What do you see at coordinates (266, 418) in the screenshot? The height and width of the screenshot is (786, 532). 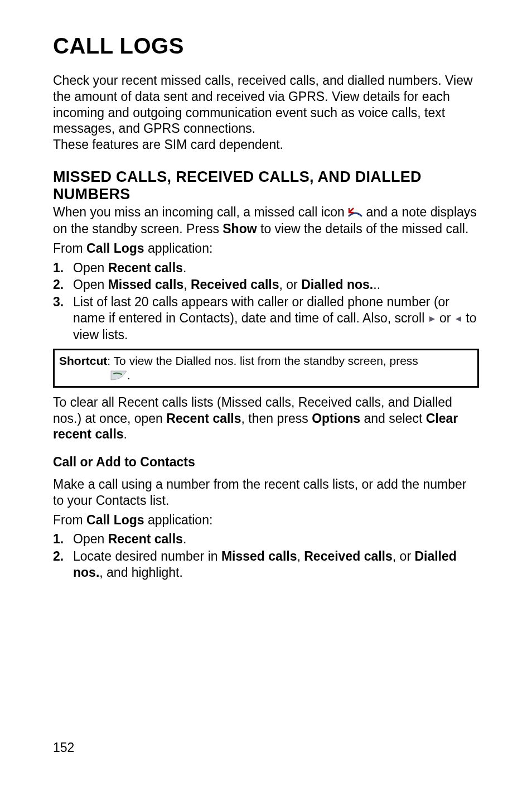 I see `section1-clear: To clear all Recent calls lists (Missed …` at bounding box center [266, 418].